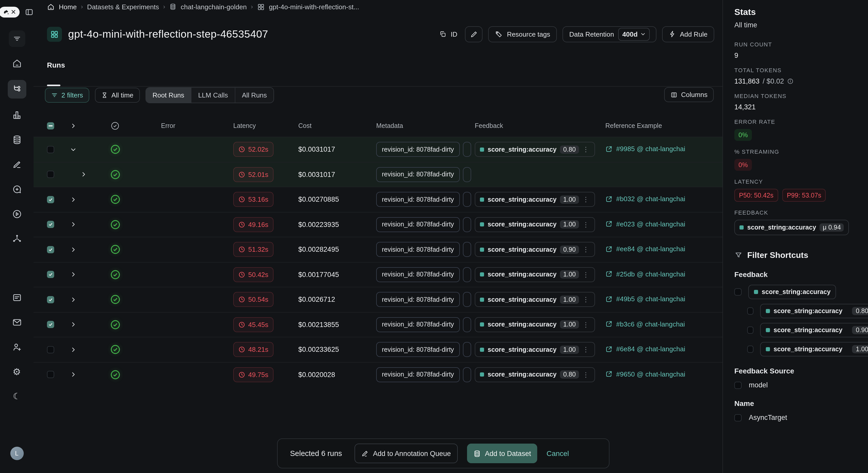 This screenshot has height=473, width=868. Describe the element at coordinates (17, 453) in the screenshot. I see `user-avatar: L` at that location.